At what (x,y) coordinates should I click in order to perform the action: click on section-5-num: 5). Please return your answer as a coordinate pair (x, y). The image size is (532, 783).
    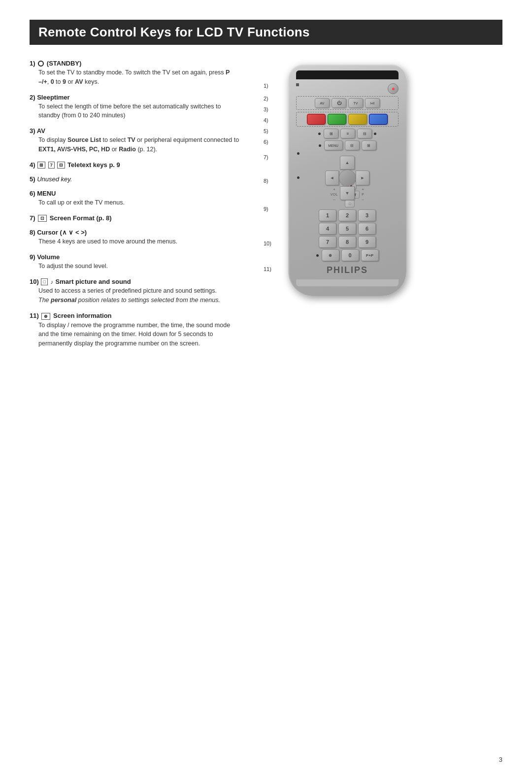
    Looking at the image, I should click on (33, 179).